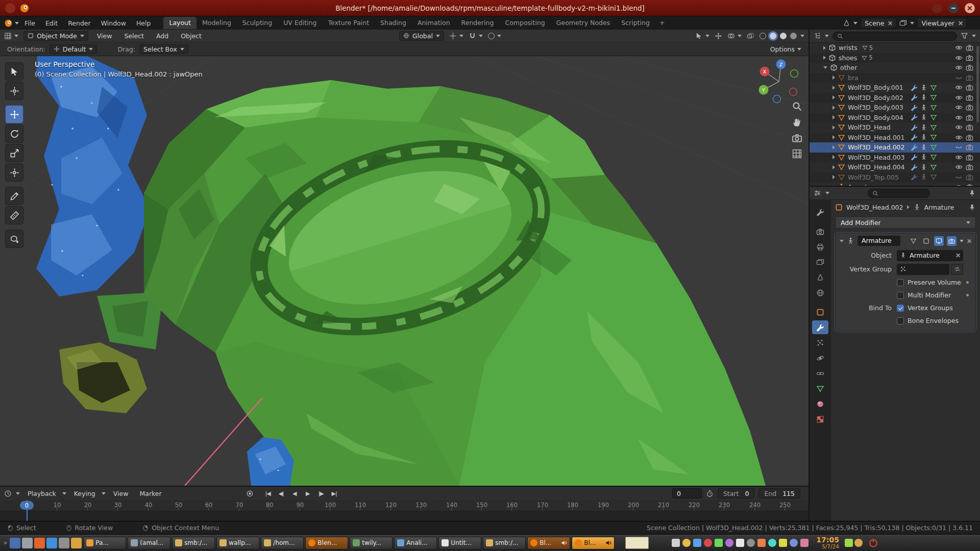  I want to click on tab-particles, so click(820, 343).